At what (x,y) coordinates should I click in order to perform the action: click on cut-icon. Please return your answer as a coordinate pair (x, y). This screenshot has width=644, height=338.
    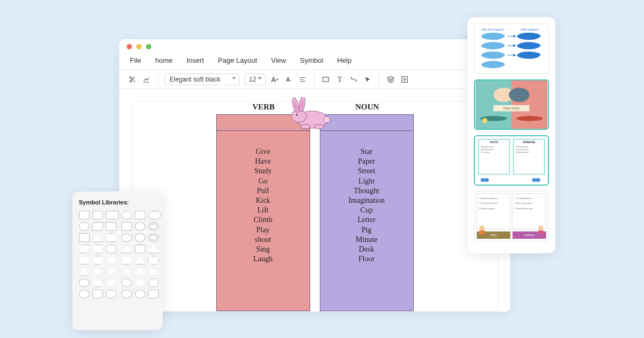
    Looking at the image, I should click on (133, 79).